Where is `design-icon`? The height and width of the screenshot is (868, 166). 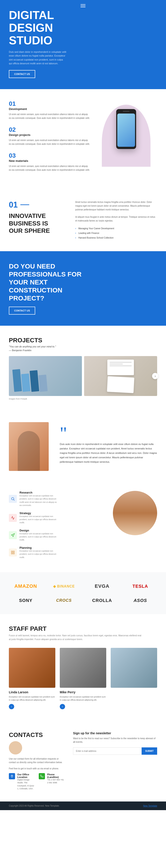 design-icon is located at coordinates (13, 535).